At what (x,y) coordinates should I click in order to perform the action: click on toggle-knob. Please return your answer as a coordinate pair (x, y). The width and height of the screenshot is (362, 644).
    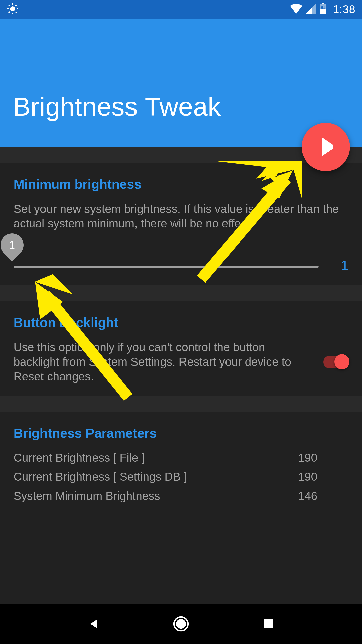
    Looking at the image, I should click on (342, 362).